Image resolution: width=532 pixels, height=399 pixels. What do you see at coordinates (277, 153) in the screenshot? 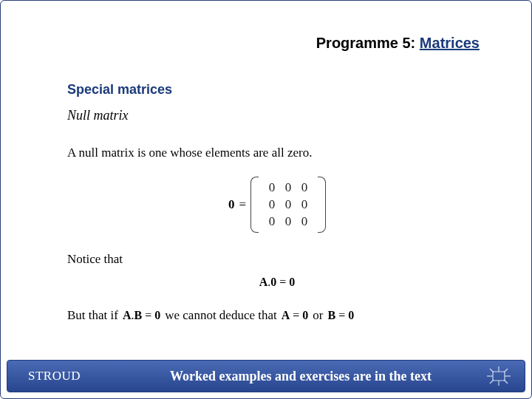
I see `paragraph-definition: A null matrix is one whose elements are …` at bounding box center [277, 153].